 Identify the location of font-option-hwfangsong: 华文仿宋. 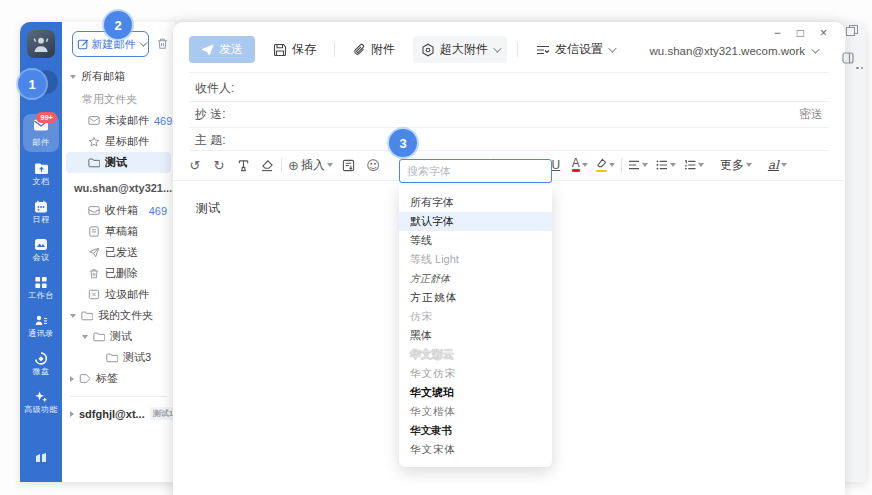
(476, 374).